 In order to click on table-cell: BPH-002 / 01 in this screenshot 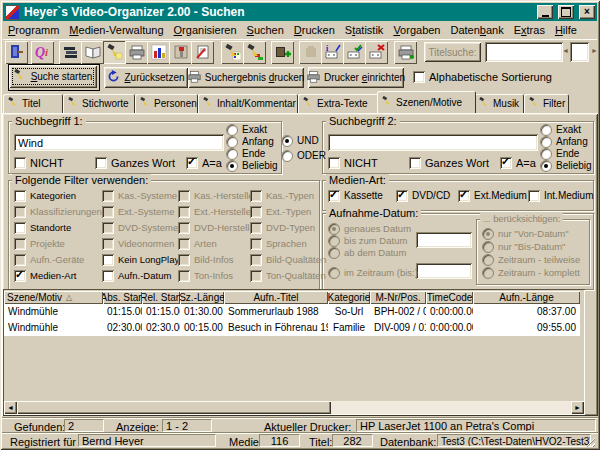, I will do `click(398, 312)`.